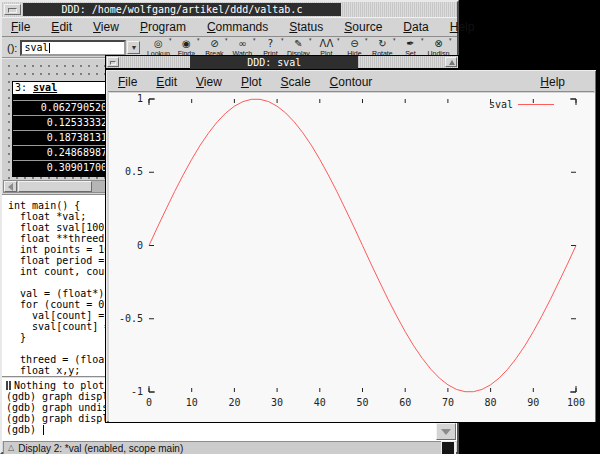  What do you see at coordinates (306, 27) in the screenshot?
I see `menu-item-status: Status` at bounding box center [306, 27].